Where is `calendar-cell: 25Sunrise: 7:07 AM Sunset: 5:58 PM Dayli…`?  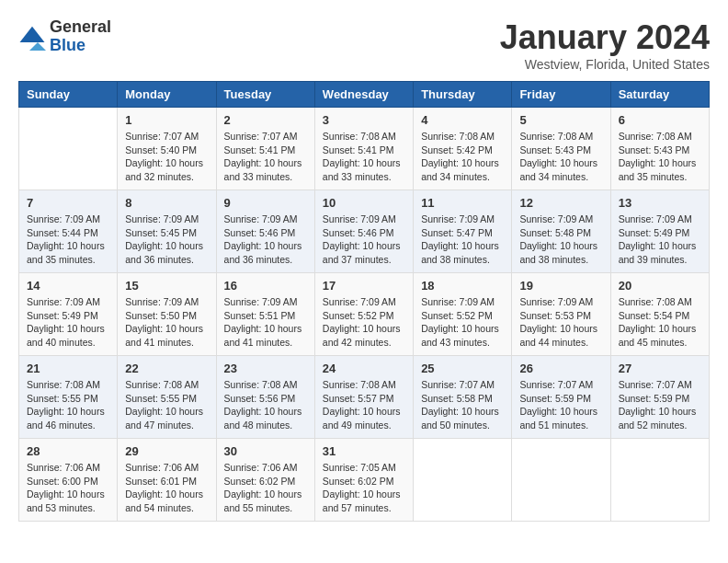 calendar-cell: 25Sunrise: 7:07 AM Sunset: 5:58 PM Dayli… is located at coordinates (463, 397).